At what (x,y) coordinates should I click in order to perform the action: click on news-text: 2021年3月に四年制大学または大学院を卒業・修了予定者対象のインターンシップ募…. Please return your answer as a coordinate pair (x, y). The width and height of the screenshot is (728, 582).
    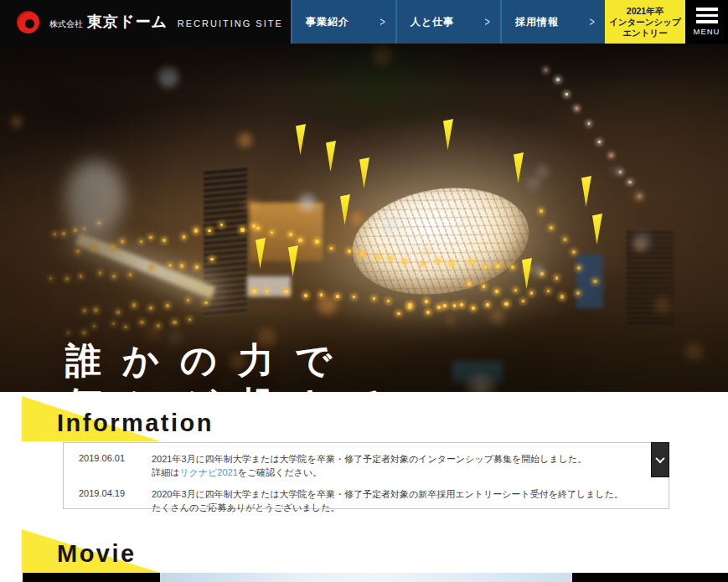
    Looking at the image, I should click on (385, 466).